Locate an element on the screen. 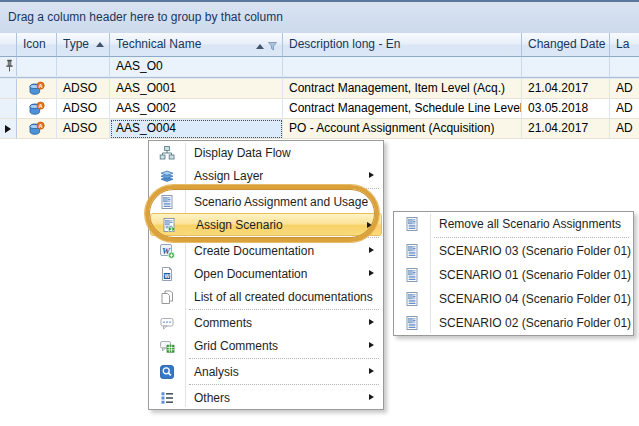 The height and width of the screenshot is (426, 639). menu-item-create-documentation: W Create Documentation is located at coordinates (266, 250).